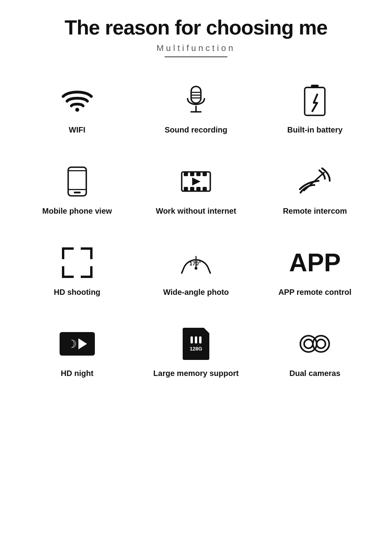 This screenshot has height=543, width=392. Describe the element at coordinates (77, 130) in the screenshot. I see `wifi-label: WIFI` at that location.